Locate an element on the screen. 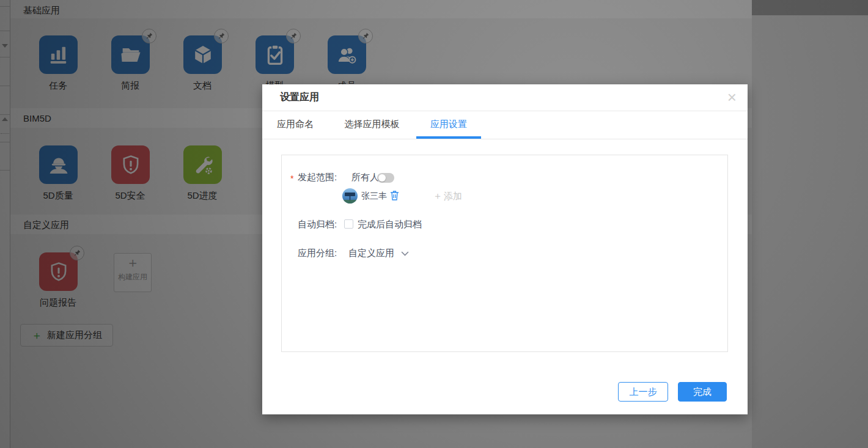 This screenshot has width=868, height=448. everyone-toggle is located at coordinates (386, 178).